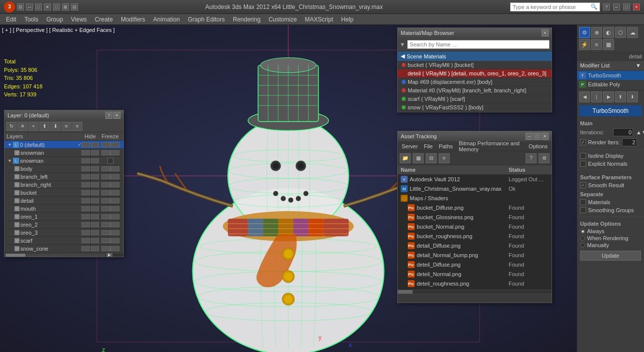  What do you see at coordinates (446, 146) in the screenshot?
I see `asset-menu-paths: Paths` at bounding box center [446, 146].